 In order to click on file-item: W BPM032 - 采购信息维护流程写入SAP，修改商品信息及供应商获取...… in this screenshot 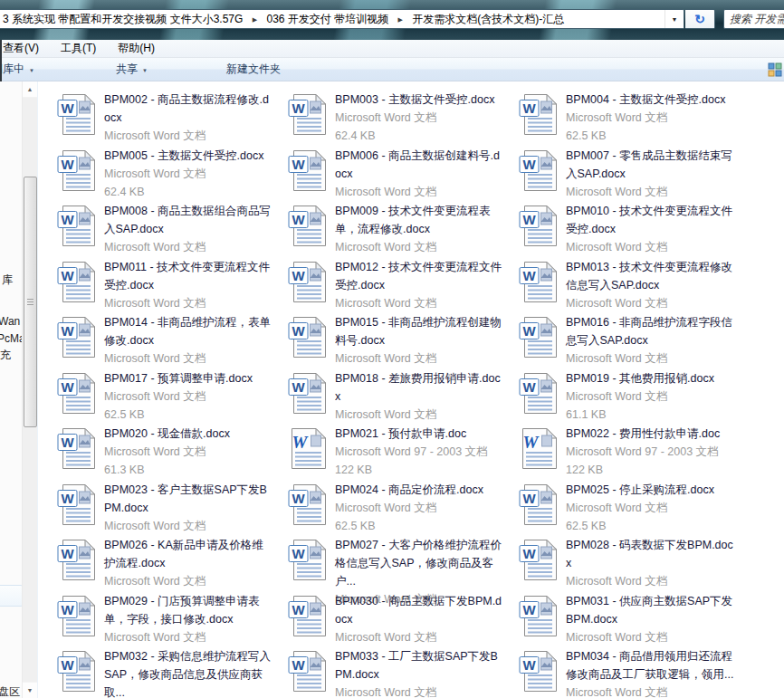, I will do `click(159, 672)`.